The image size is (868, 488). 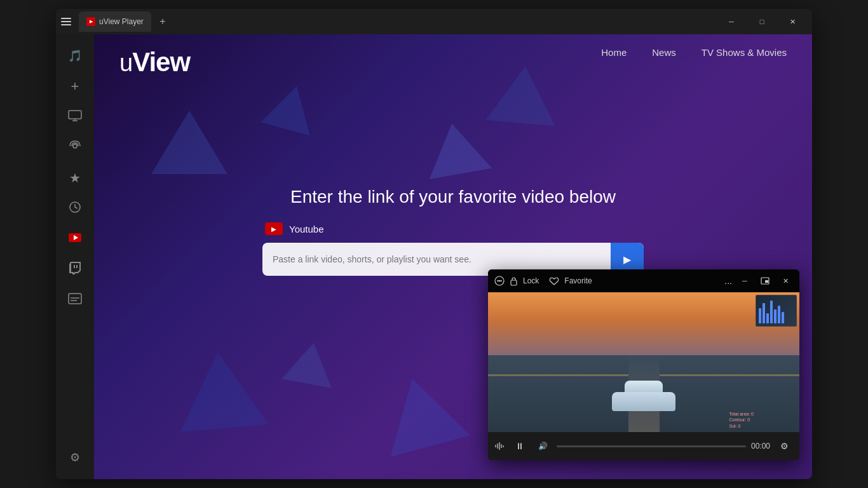 I want to click on screen-icon, so click(x=75, y=117).